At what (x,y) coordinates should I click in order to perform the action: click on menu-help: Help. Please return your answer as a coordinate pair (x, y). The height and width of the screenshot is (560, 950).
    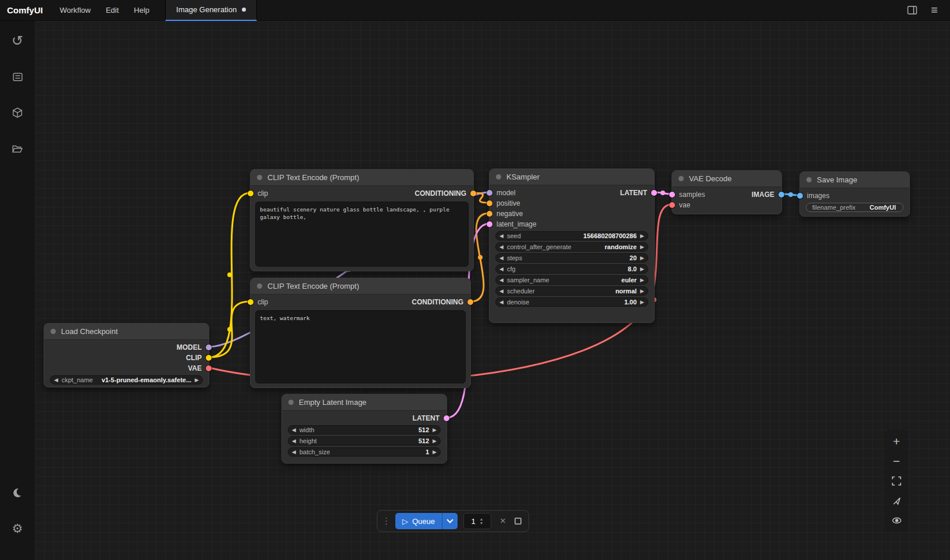
    Looking at the image, I should click on (142, 10).